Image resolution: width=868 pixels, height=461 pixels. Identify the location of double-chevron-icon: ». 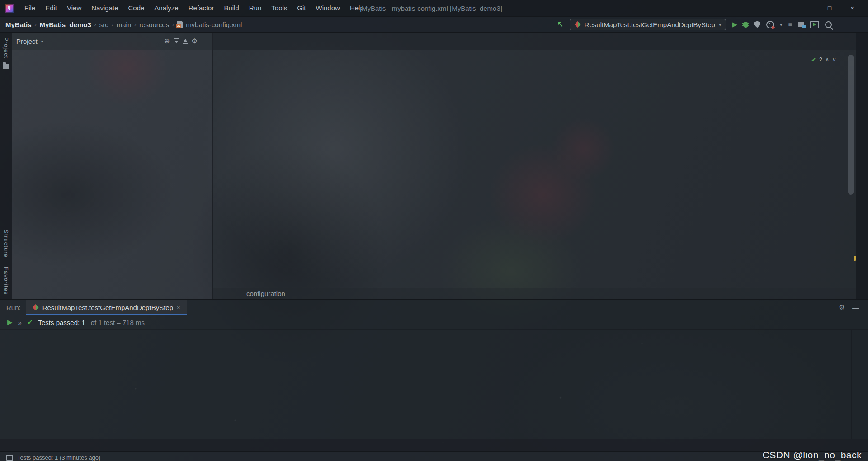
(20, 323).